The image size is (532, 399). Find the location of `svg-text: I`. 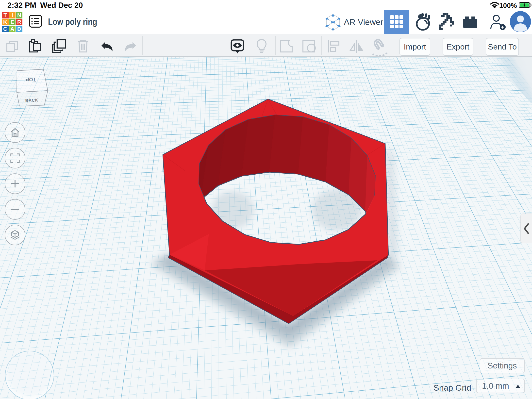

svg-text: I is located at coordinates (12, 15).